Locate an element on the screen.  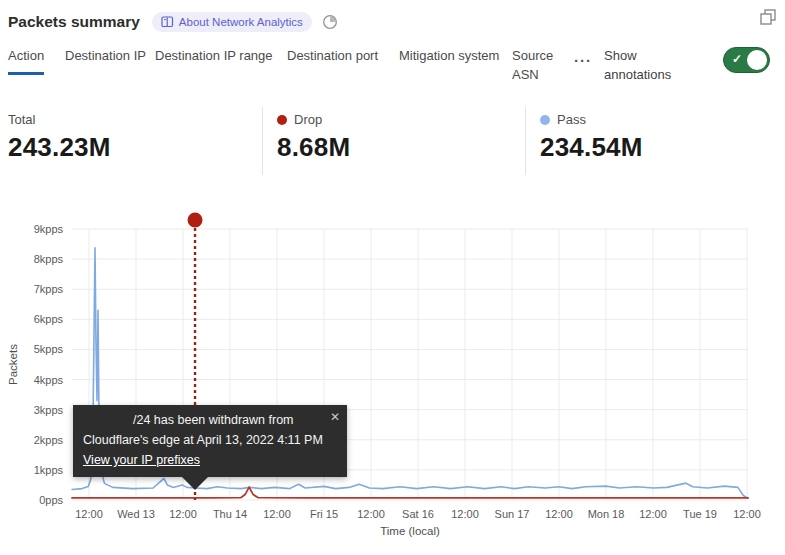
y-tick-label: 3kpps is located at coordinates (49, 410).